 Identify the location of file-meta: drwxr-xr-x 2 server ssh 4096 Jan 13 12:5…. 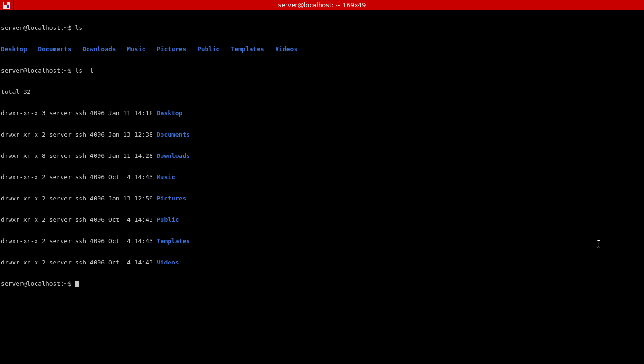
(79, 198).